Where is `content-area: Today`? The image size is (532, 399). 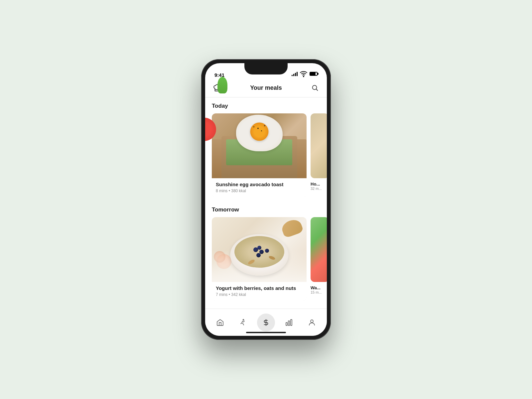
content-area: Today is located at coordinates (266, 203).